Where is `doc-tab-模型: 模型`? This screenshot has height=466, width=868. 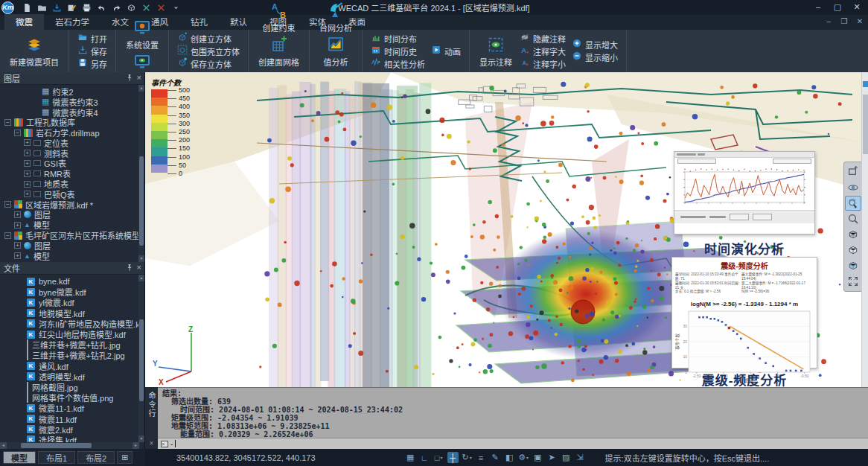
doc-tab-模型: 模型 is located at coordinates (19, 457).